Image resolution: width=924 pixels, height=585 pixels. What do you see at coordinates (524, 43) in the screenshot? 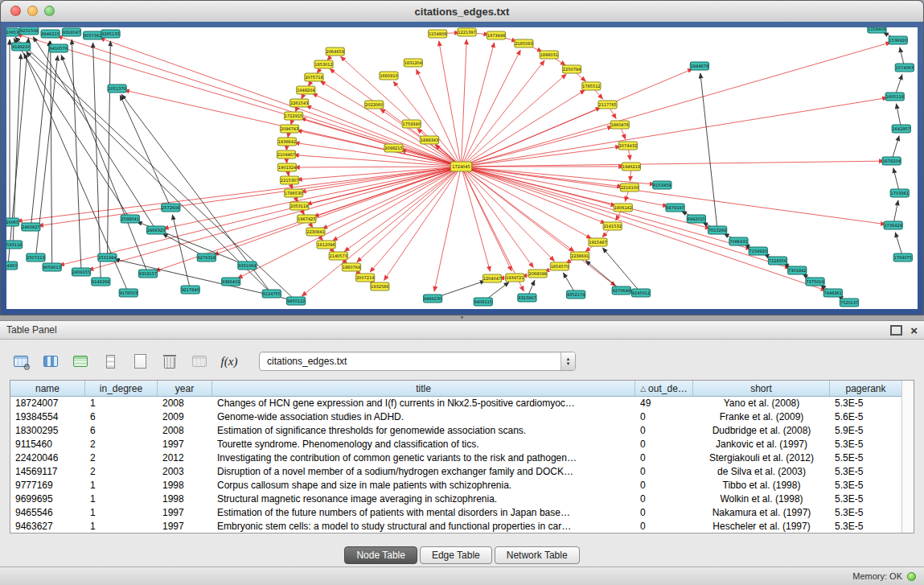
I see `graph-node: 2185083` at bounding box center [524, 43].